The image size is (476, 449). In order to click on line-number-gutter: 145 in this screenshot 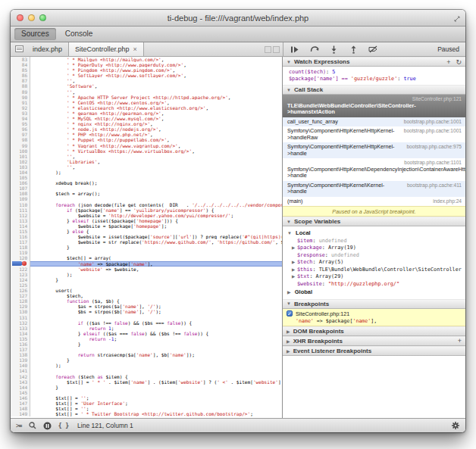, I will do `click(20, 392)`.